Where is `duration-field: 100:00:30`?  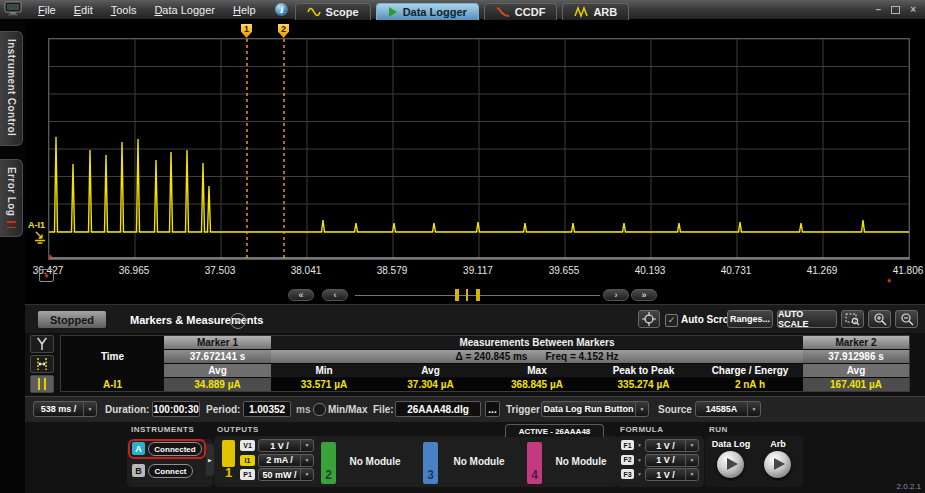
duration-field: 100:00:30 is located at coordinates (176, 409).